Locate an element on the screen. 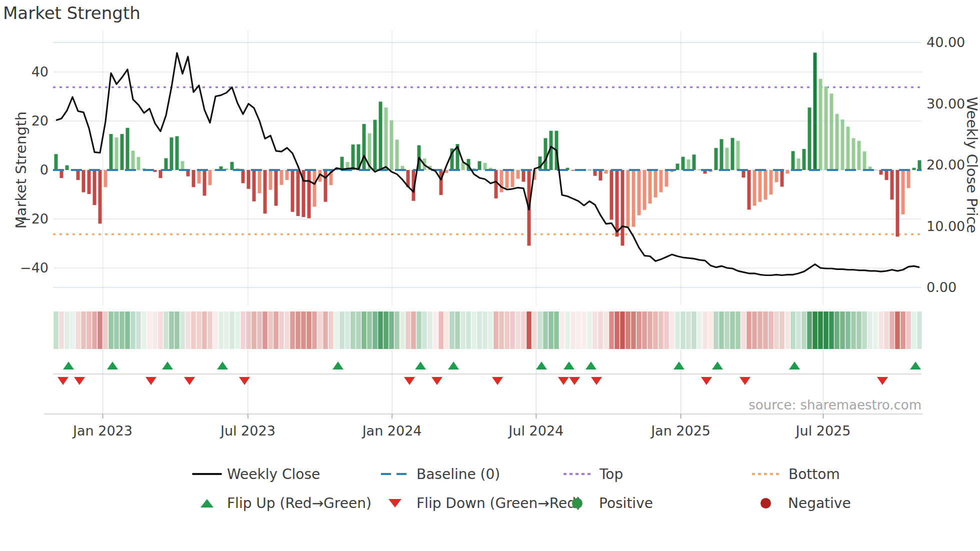 The image size is (980, 551). legend-label: Flip Down (Green→Red) is located at coordinates (499, 503).